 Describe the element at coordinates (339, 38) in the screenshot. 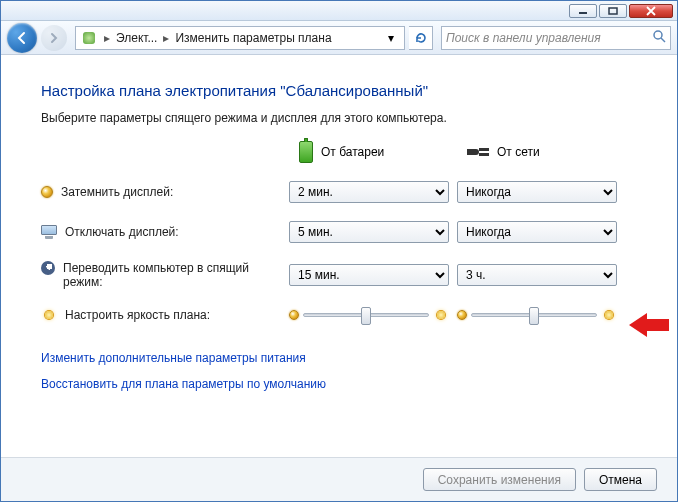

I see `navbar: ▸ Элект... ▸ Изменить параметры плана ▾ …` at that location.